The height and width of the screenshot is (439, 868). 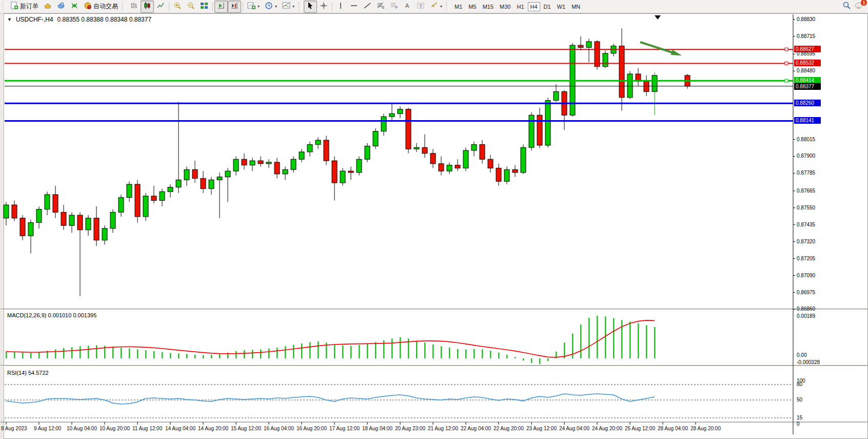 What do you see at coordinates (79, 20) in the screenshot?
I see `chart-title: ▼ USDCHF-,H4 0.88355 0.88388 0.88348 0.8…` at bounding box center [79, 20].